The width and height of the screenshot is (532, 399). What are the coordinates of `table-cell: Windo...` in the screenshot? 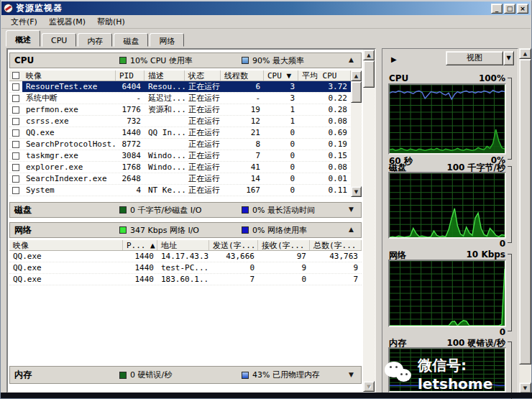 It's located at (165, 155).